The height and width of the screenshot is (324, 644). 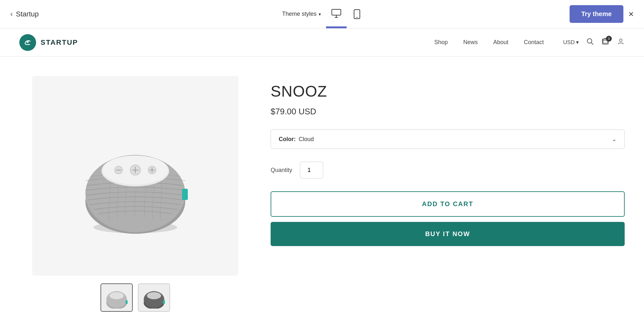 I want to click on thumbnail-2-img, so click(x=154, y=298).